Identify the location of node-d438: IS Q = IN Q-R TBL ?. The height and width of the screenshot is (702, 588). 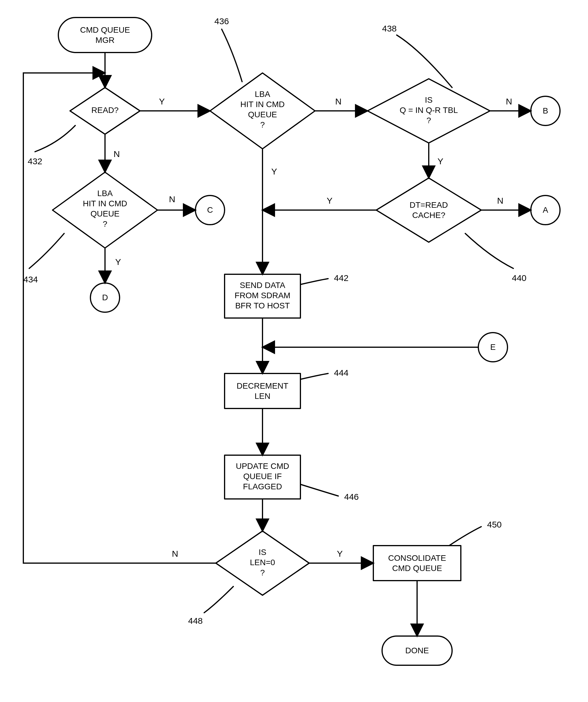
(429, 111).